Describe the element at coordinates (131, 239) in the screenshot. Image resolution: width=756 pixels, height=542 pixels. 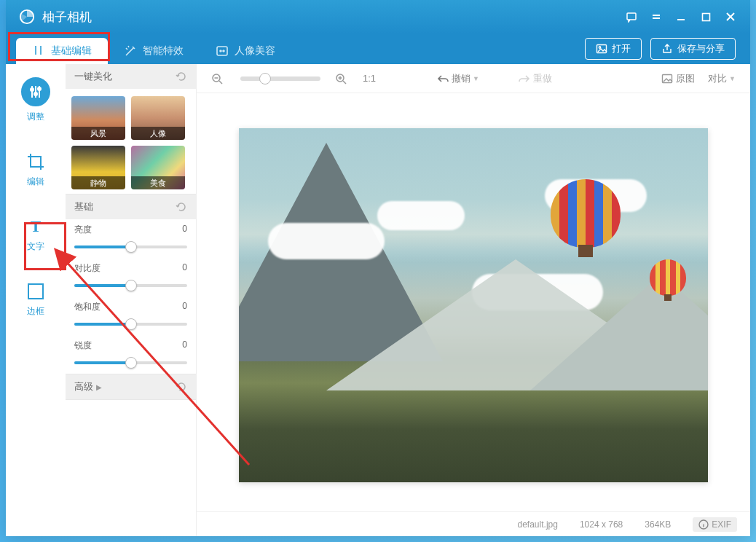
I see `control-brightness: 亮度0` at that location.